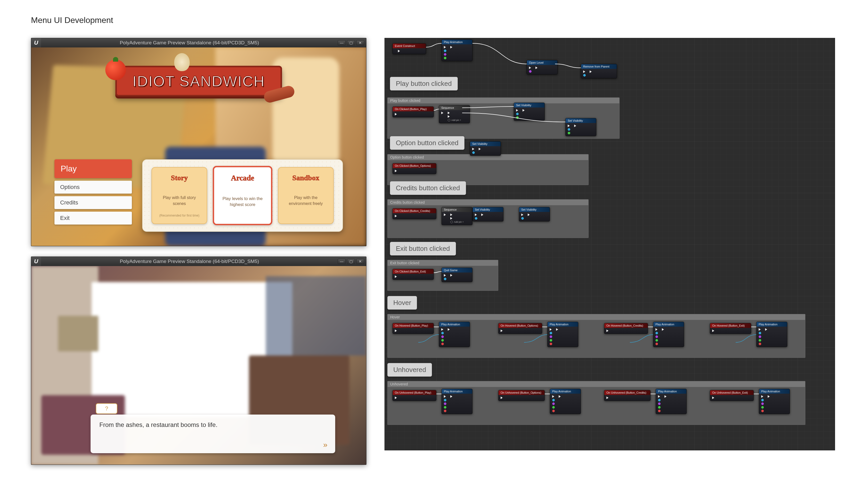 The image size is (866, 504). What do you see at coordinates (428, 188) in the screenshot?
I see `tag-credits-clicked: Credits button clicked` at bounding box center [428, 188].